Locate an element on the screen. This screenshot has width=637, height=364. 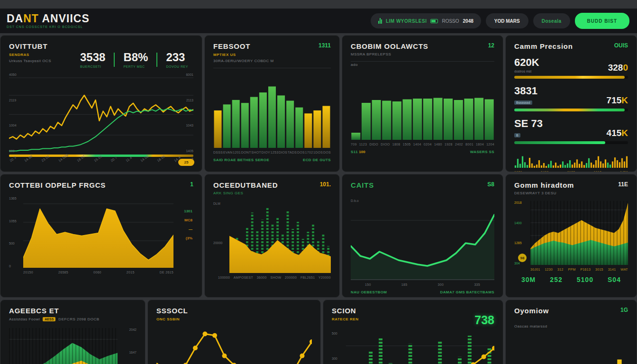
cbobim-bar-chart is located at coordinates (423, 104).